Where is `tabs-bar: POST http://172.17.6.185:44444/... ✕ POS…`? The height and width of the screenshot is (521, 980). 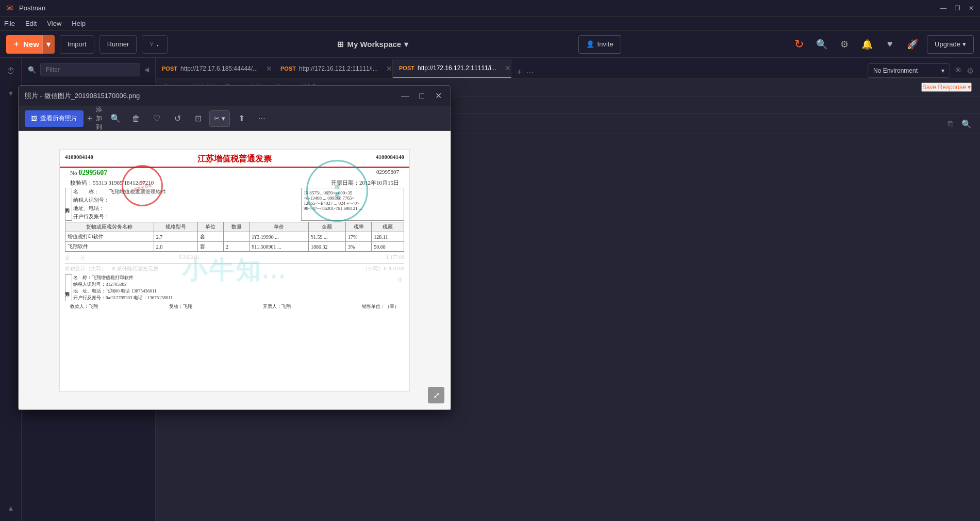 tabs-bar: POST http://172.17.6.185:44444/... ✕ POS… is located at coordinates (568, 68).